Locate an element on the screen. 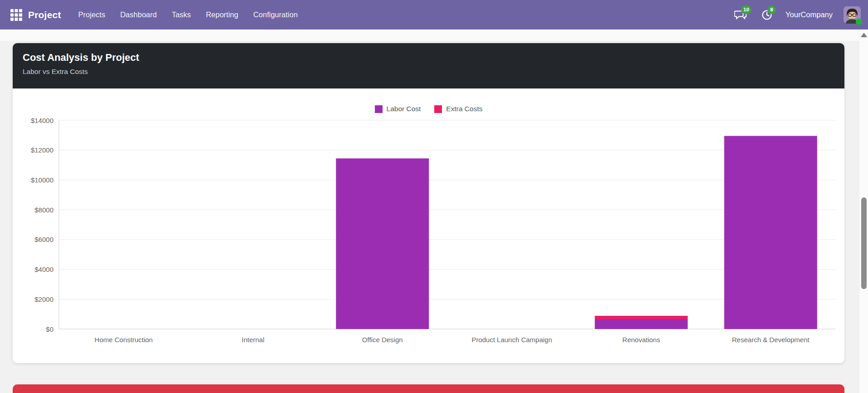 Image resolution: width=868 pixels, height=393 pixels. x-axis-category-label: Research & Development is located at coordinates (771, 339).